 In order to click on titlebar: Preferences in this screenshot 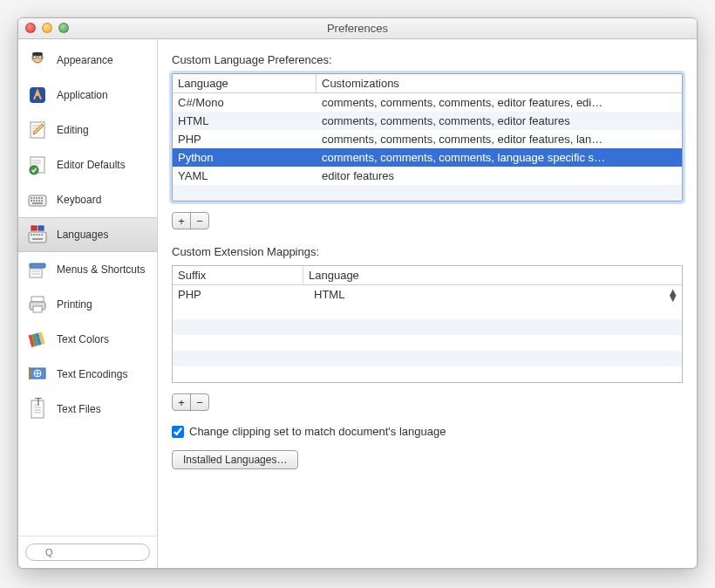, I will do `click(358, 29)`.